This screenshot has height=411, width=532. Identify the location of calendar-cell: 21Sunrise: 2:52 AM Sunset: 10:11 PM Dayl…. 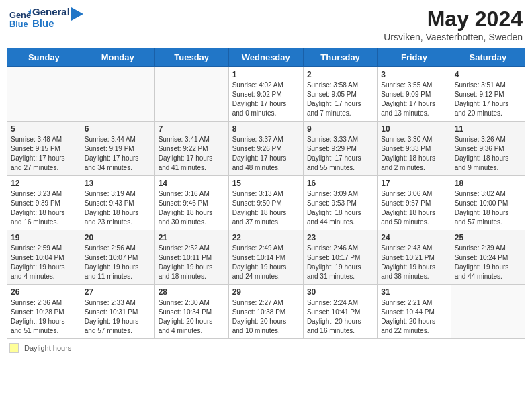
(191, 258).